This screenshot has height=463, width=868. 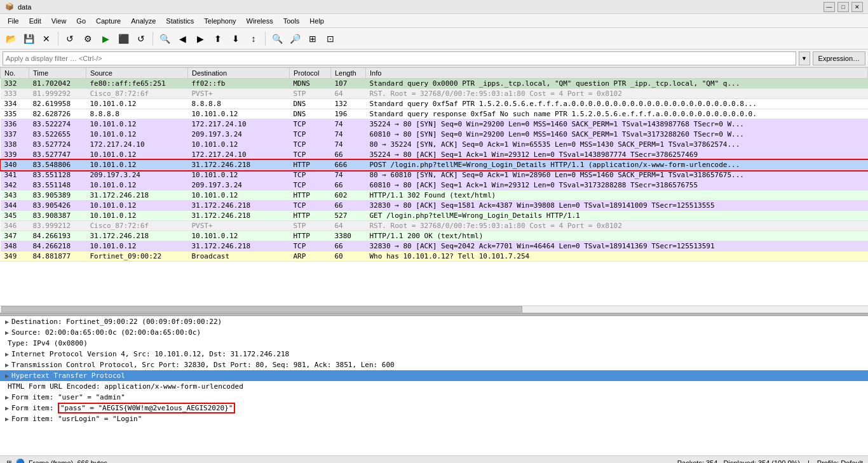 What do you see at coordinates (435, 84) in the screenshot?
I see `table-row: 33281.702042fe80::aff:fe65:251ff02::fbMD…` at bounding box center [435, 84].